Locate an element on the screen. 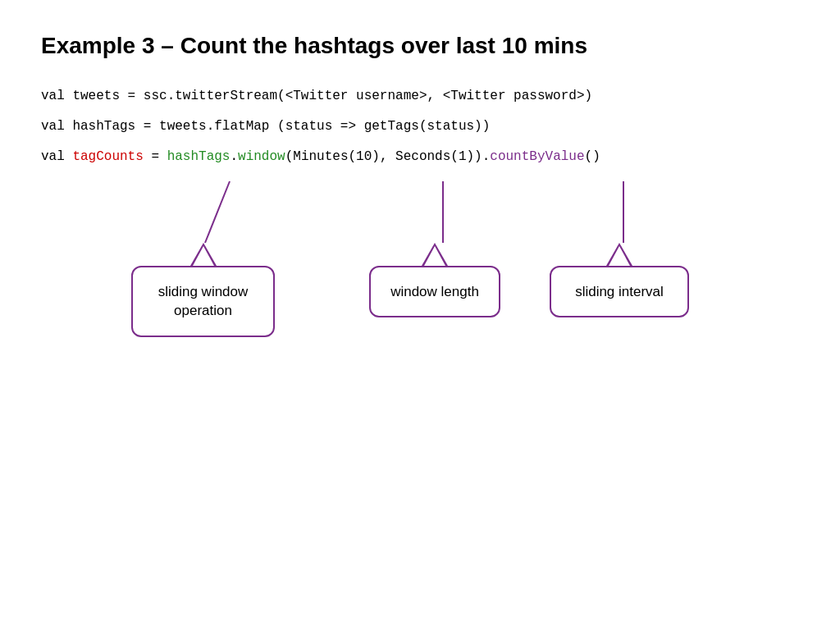  callout-3-pointer is located at coordinates (619, 254).